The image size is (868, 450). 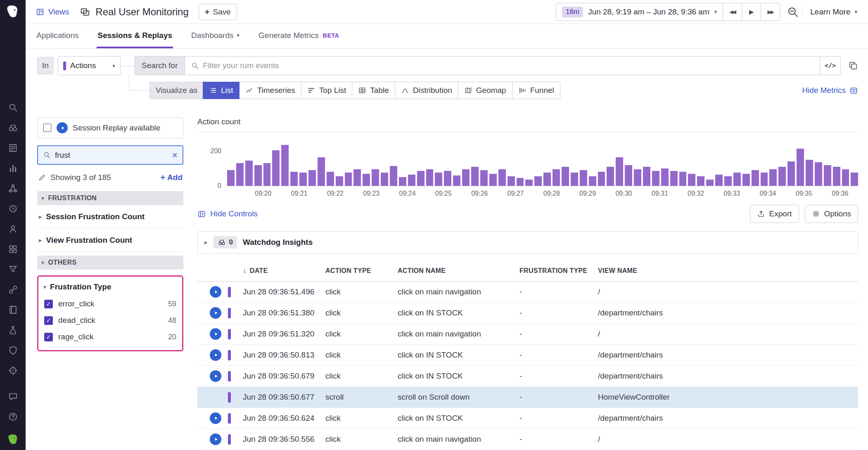 What do you see at coordinates (110, 263) in the screenshot?
I see `facet-group-others: ▾ OTHERS` at bounding box center [110, 263].